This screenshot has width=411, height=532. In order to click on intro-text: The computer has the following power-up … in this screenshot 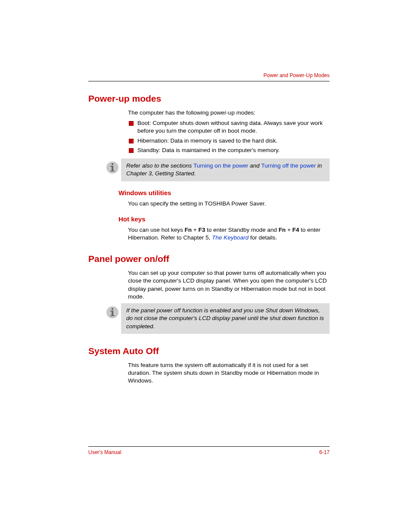, I will do `click(229, 113)`.